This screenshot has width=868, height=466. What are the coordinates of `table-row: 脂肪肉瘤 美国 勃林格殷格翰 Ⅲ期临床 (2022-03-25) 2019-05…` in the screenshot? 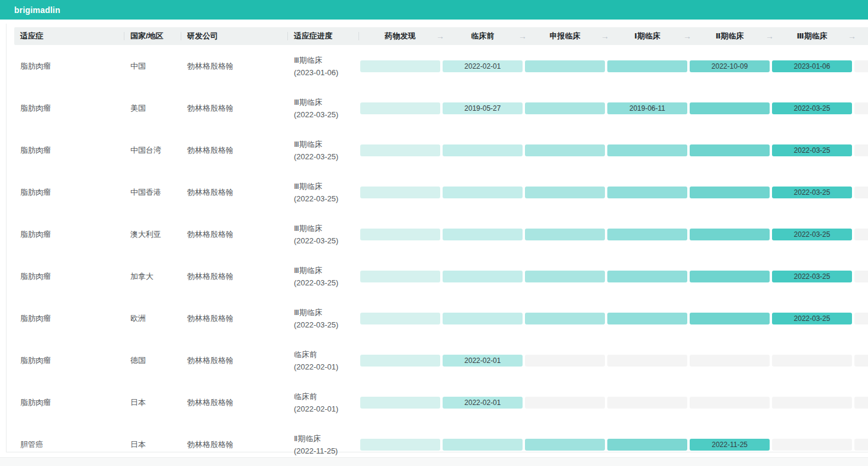 It's located at (441, 108).